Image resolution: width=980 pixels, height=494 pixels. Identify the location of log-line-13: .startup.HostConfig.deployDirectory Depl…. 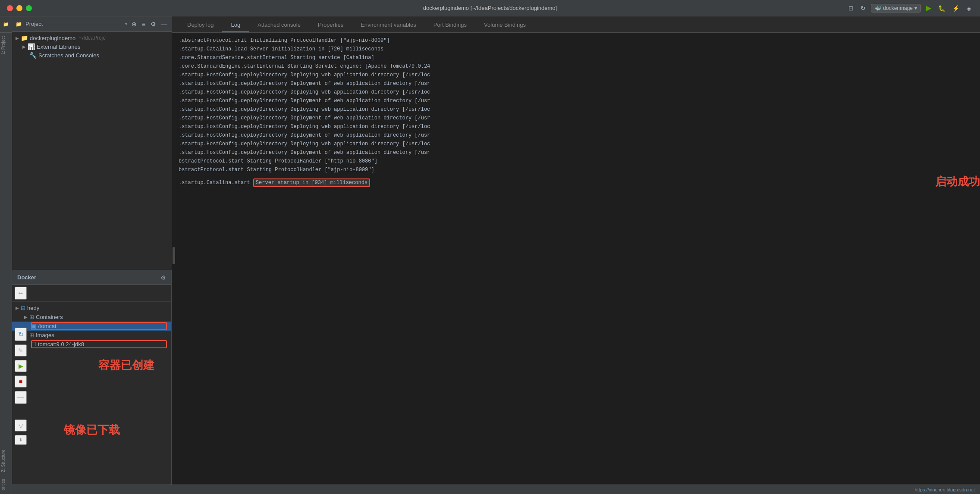
(576, 153).